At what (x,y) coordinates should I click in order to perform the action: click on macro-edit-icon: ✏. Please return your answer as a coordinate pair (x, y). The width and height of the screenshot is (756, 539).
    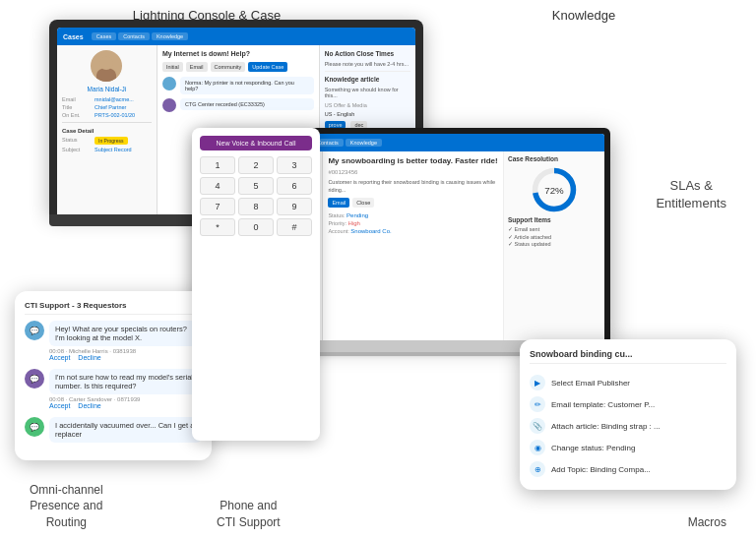
    Looking at the image, I should click on (537, 404).